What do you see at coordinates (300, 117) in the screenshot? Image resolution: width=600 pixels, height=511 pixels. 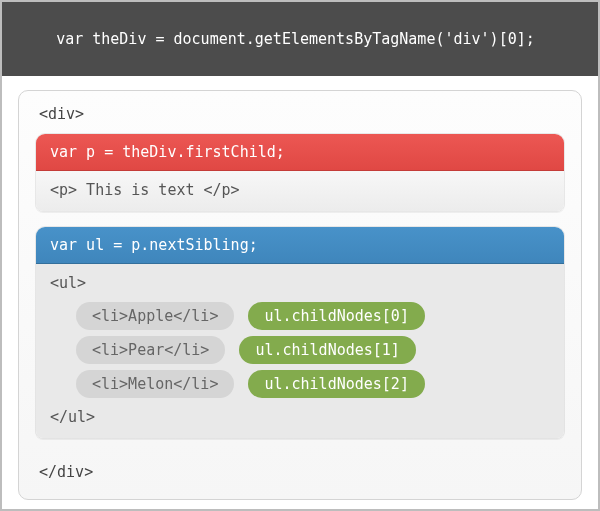 I see `div-open-tag: <div>` at bounding box center [300, 117].